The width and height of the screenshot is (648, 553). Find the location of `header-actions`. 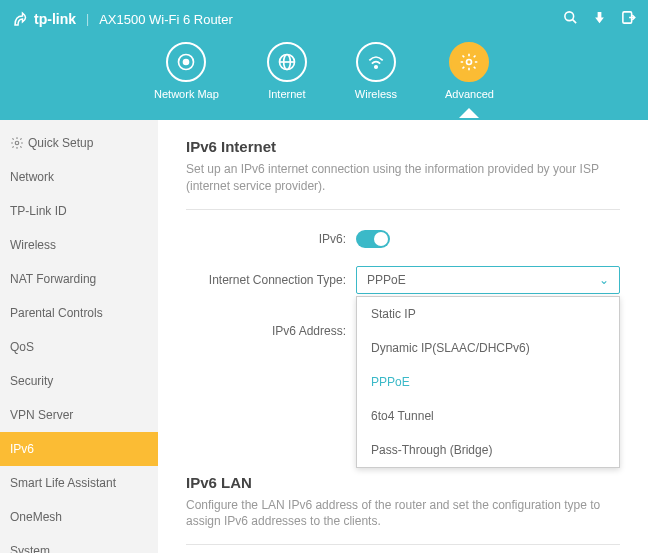

header-actions is located at coordinates (600, 19).